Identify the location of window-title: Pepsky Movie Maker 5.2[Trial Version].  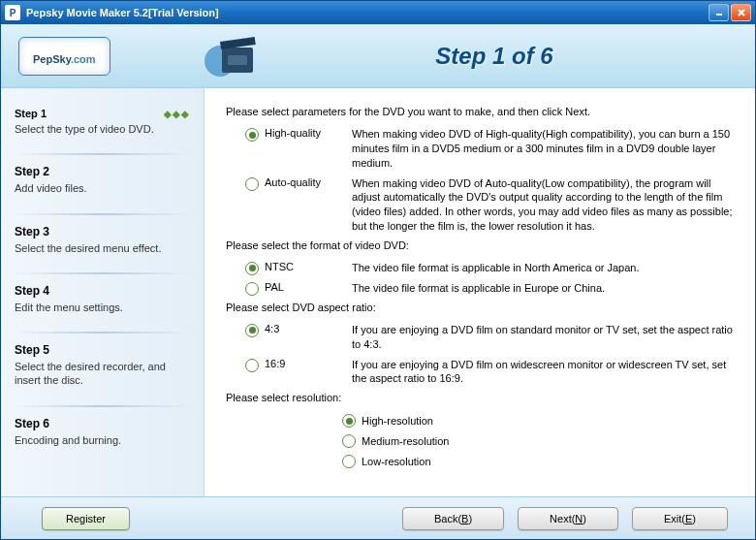
(366, 13).